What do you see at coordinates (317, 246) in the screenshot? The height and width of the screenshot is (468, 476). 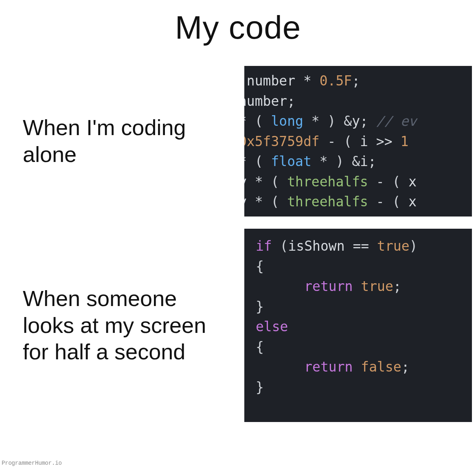 I see `code-text: isShown` at bounding box center [317, 246].